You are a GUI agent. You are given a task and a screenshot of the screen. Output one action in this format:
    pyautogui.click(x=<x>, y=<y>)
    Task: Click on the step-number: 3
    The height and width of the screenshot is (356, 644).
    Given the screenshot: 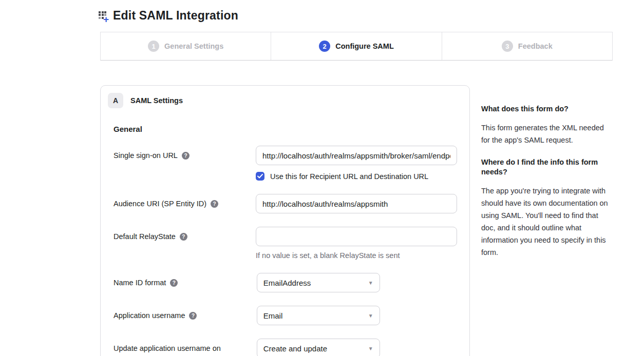 What is the action you would take?
    pyautogui.click(x=507, y=46)
    